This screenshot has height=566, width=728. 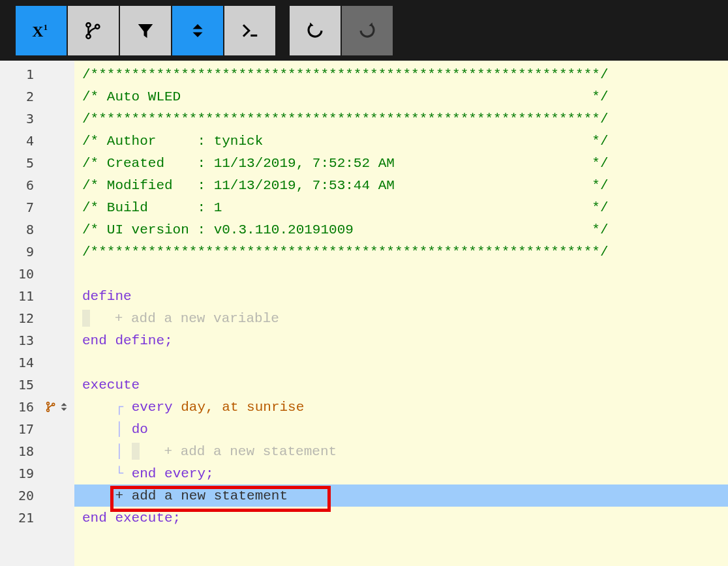 I want to click on code-line: execute, so click(x=401, y=385).